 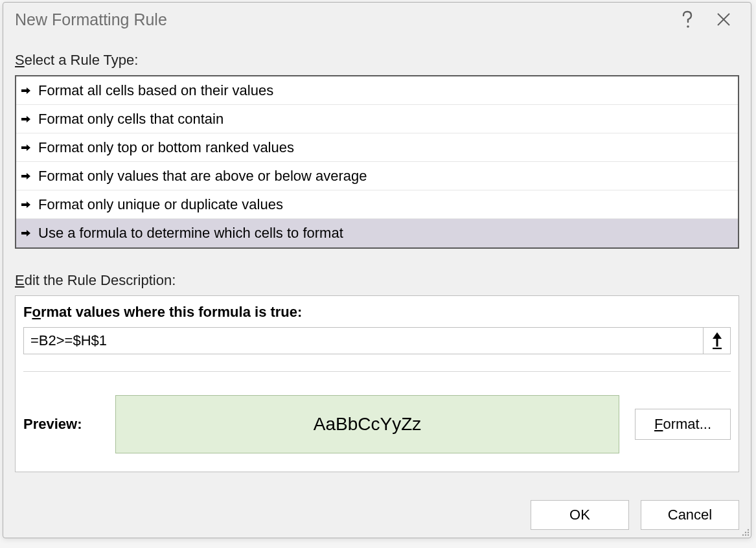 What do you see at coordinates (190, 233) in the screenshot?
I see `rule-type-label: Use a formula to determine which cells t…` at bounding box center [190, 233].